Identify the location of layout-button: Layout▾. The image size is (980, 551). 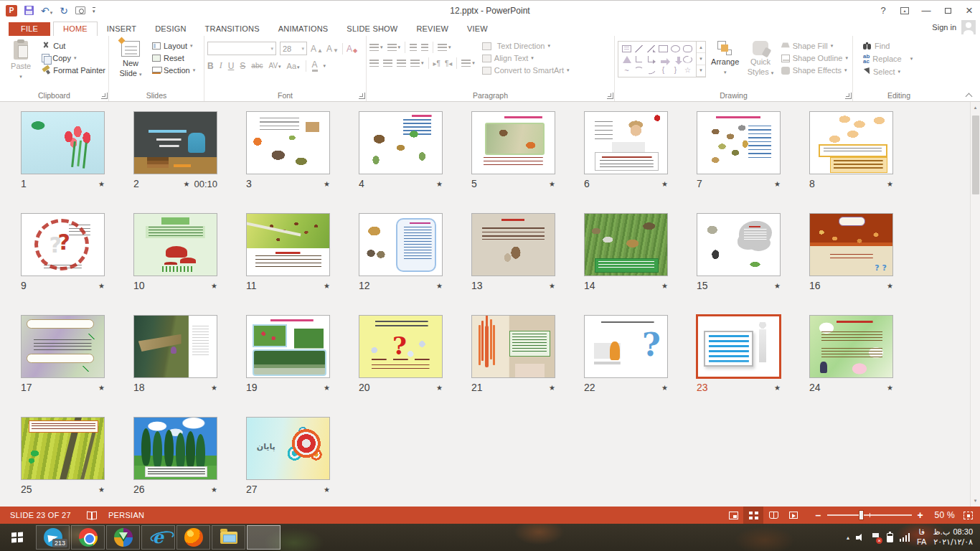
(174, 46).